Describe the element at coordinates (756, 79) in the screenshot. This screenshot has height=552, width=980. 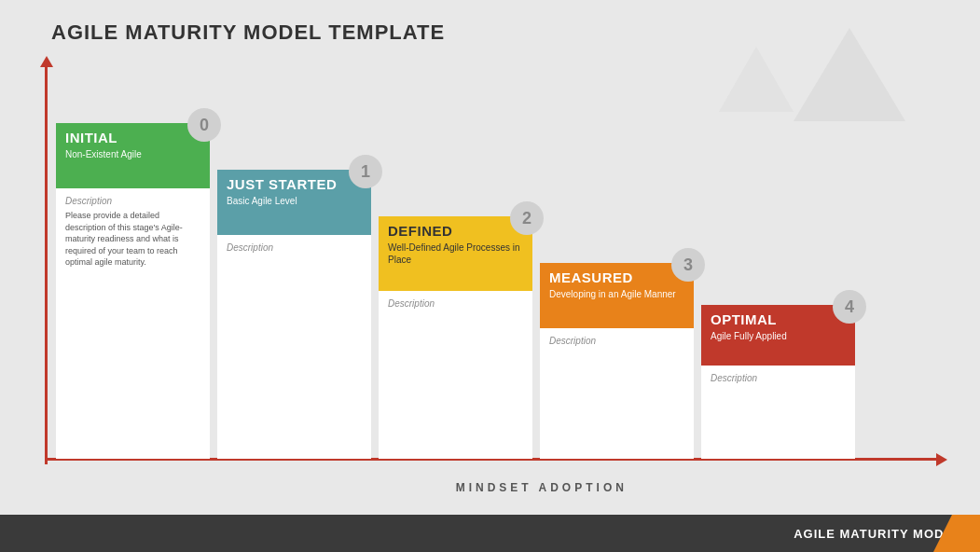
I see `bg-triangle-left` at that location.